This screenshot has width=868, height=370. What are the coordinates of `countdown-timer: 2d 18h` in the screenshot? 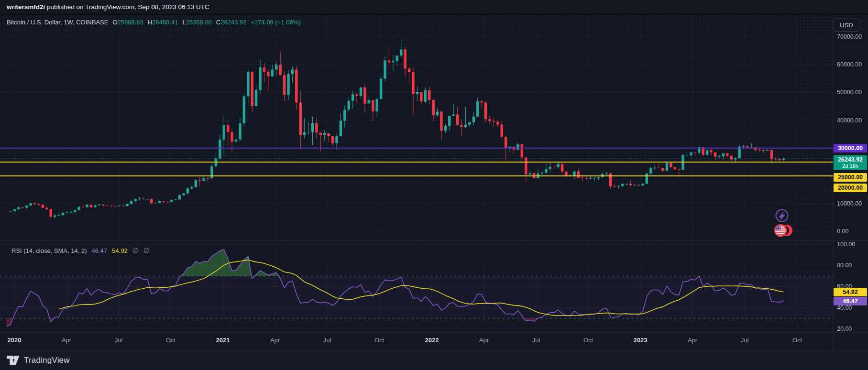 It's located at (850, 166).